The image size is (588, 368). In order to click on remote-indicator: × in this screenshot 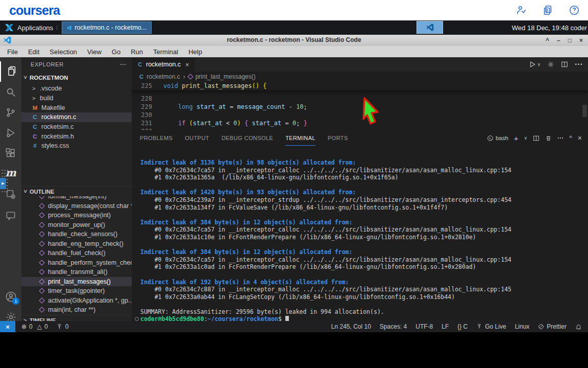, I will do `click(8, 327)`.